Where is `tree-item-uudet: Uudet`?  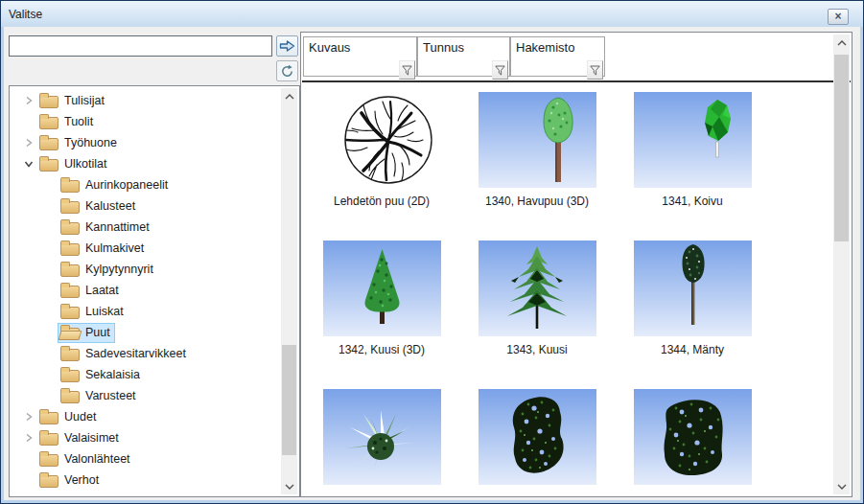 tree-item-uudet: Uudet is located at coordinates (146, 417).